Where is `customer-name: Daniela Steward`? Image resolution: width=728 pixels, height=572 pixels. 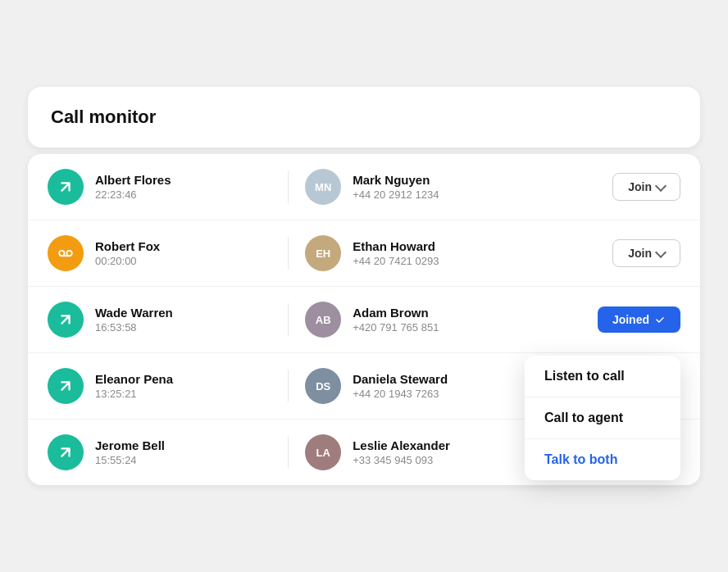 customer-name: Daniela Steward is located at coordinates (400, 379).